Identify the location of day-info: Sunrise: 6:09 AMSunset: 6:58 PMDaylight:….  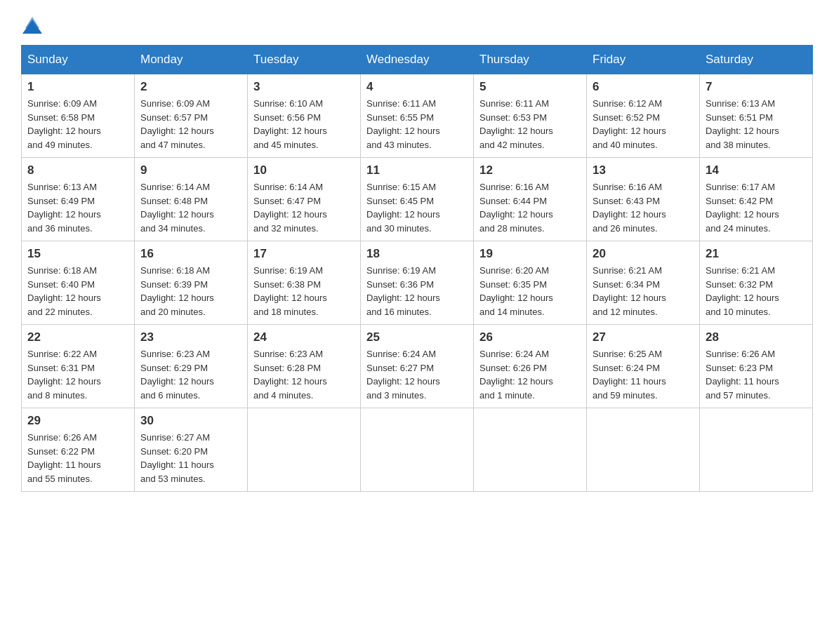
(78, 124).